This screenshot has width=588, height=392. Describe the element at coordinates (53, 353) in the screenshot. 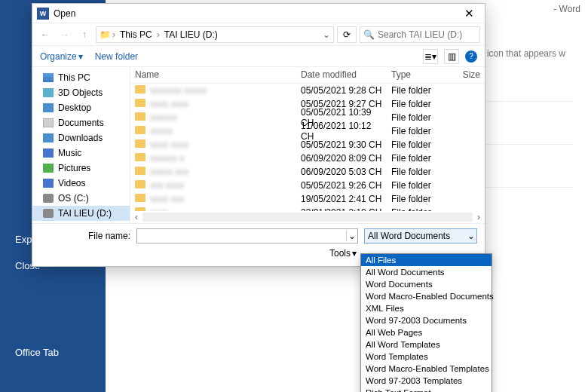

I see `backstage-officetab: Office Tab` at that location.